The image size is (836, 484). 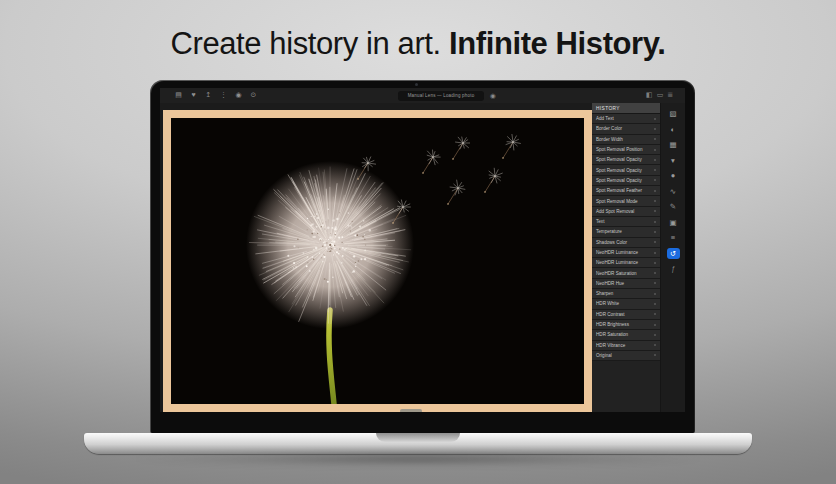 I want to click on history-panel: HISTORY Add Text Border Color Border Wid…, so click(x=626, y=258).